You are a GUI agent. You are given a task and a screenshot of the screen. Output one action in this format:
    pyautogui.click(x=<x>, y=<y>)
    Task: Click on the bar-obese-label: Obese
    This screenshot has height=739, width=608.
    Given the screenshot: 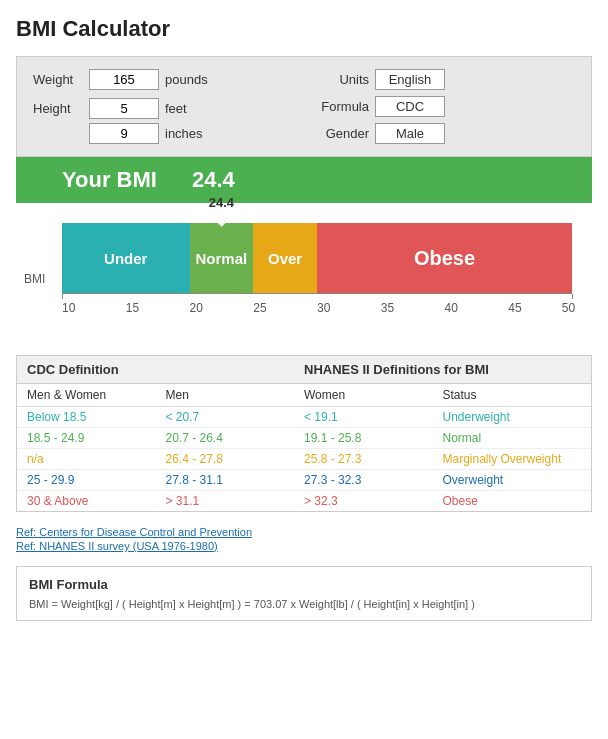 What is the action you would take?
    pyautogui.click(x=444, y=258)
    